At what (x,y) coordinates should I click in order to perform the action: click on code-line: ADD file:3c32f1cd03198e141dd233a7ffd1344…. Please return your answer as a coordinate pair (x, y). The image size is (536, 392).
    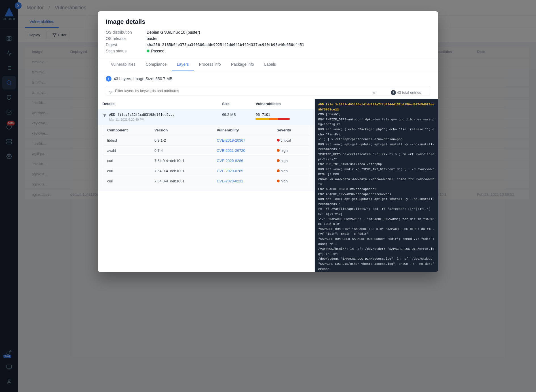
    Looking at the image, I should click on (377, 107).